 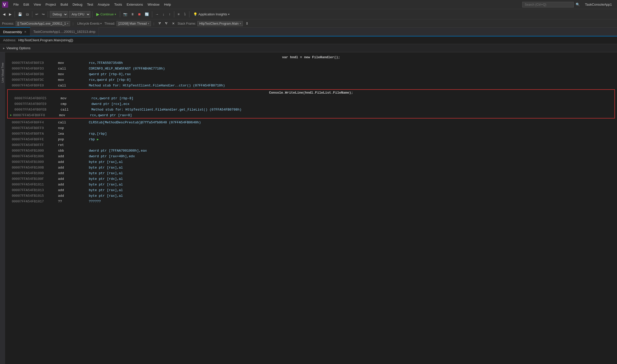 What do you see at coordinates (157, 14) in the screenshot?
I see `step-over-button: →` at bounding box center [157, 14].